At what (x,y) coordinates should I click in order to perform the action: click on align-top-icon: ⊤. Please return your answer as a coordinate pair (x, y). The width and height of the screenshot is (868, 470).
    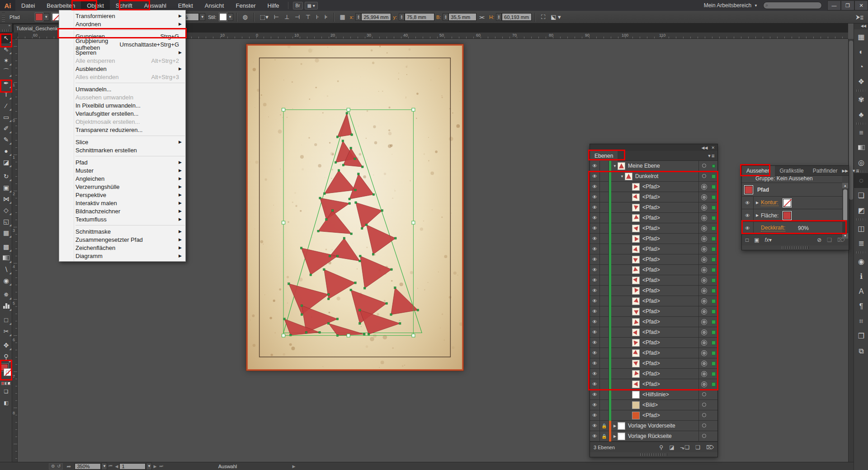
    Looking at the image, I should click on (308, 17).